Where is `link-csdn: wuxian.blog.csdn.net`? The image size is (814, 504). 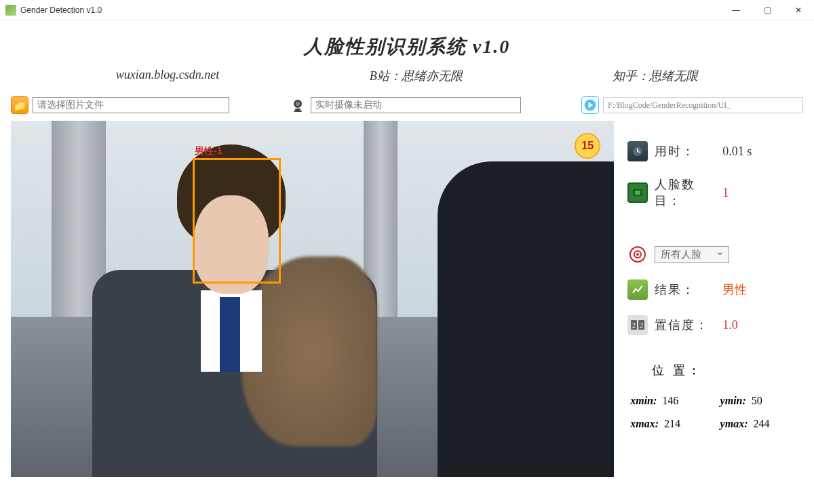 link-csdn: wuxian.blog.csdn.net is located at coordinates (168, 76).